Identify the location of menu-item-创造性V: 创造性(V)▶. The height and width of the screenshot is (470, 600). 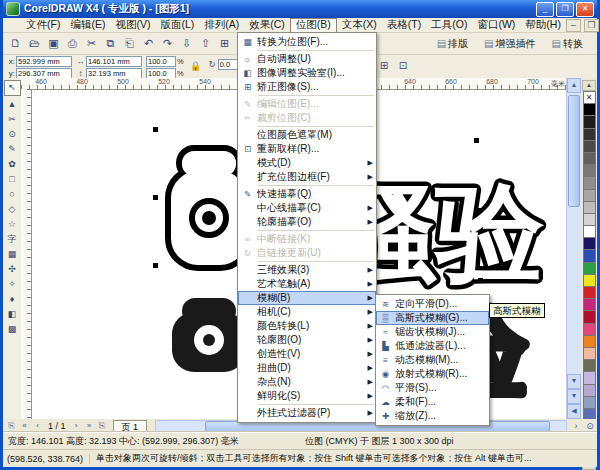
(307, 354).